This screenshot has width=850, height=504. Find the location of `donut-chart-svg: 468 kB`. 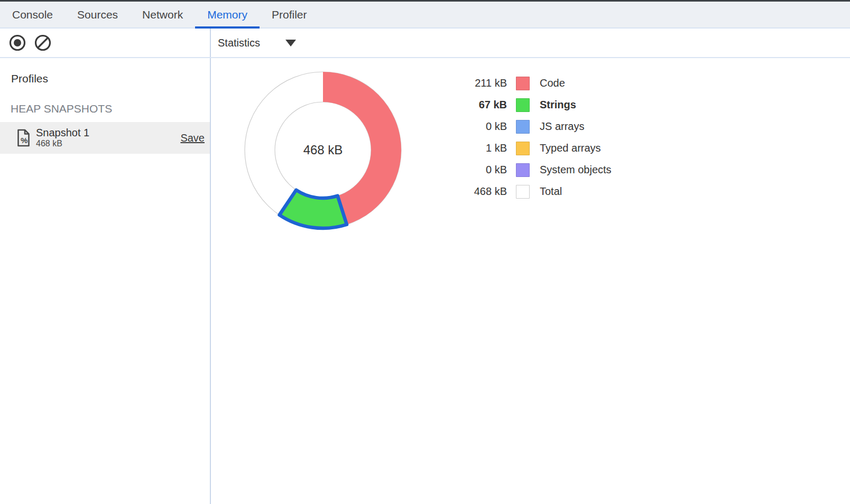

donut-chart-svg: 468 kB is located at coordinates (323, 150).